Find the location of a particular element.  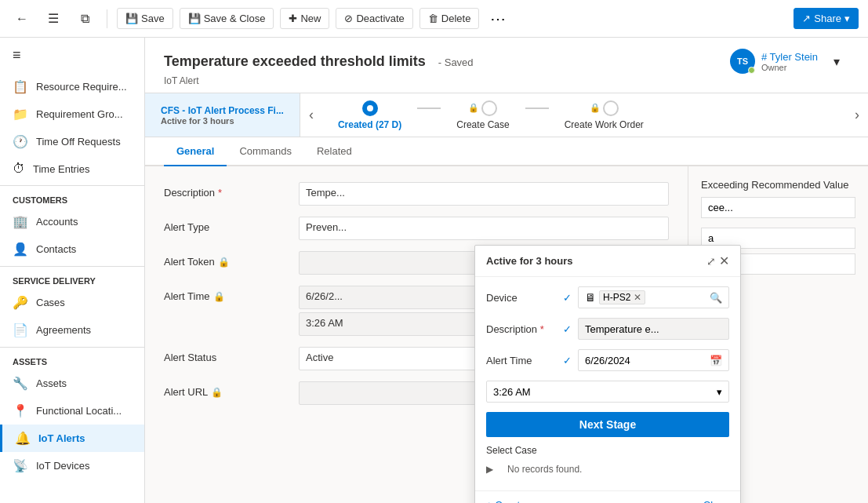

list-view-button: ☰ is located at coordinates (53, 19).